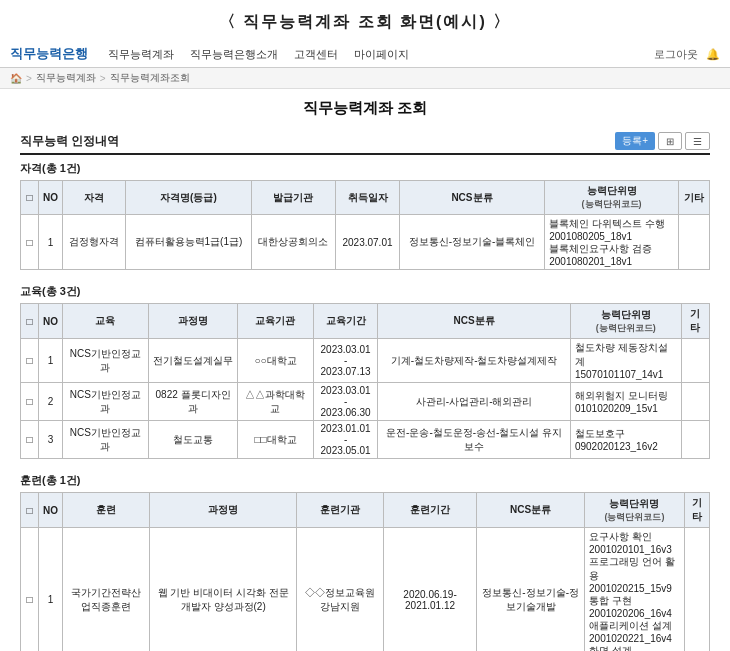  I want to click on 자격-col-자격: 자격, so click(94, 198).